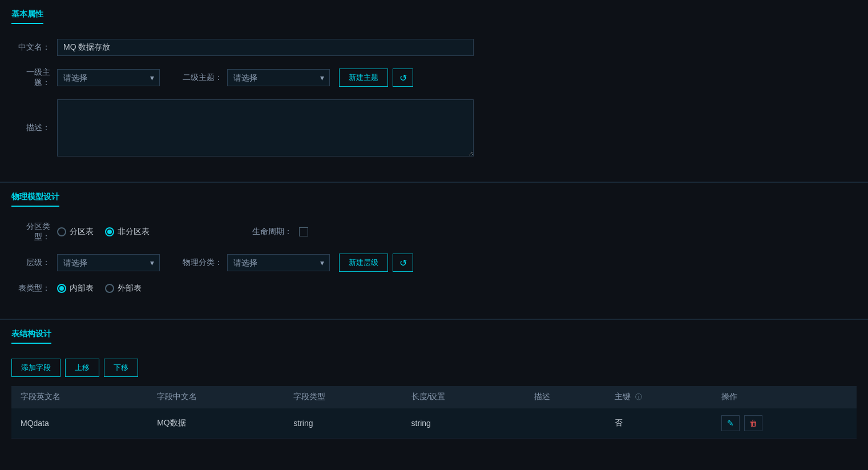 The width and height of the screenshot is (868, 470). What do you see at coordinates (34, 288) in the screenshot?
I see `table-type-label: 表类型：` at bounding box center [34, 288].